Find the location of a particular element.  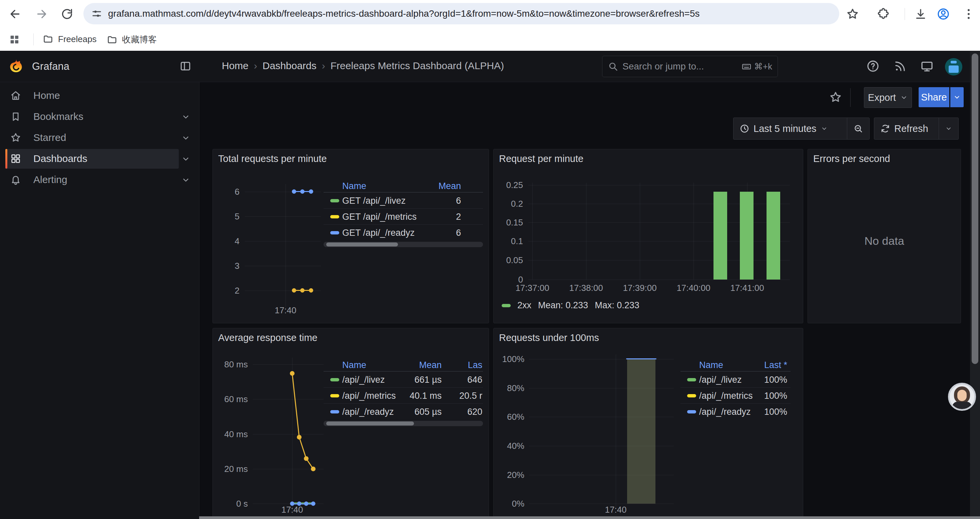

sidebar-toggle-icon is located at coordinates (186, 66).